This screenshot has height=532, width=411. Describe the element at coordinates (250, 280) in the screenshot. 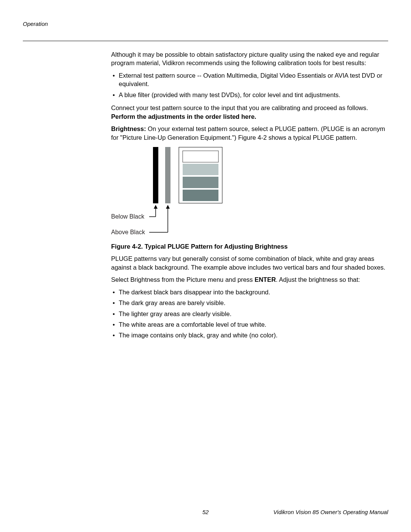

I see `paragraph-select-brightness: Select Brightness from the Picture menu …` at that location.